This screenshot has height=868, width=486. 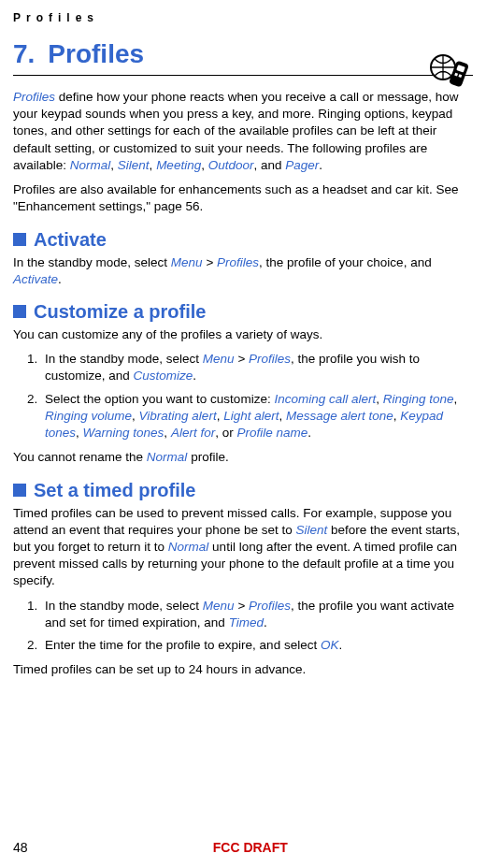 I want to click on chapter-heading: 7. Profiles, so click(x=243, y=54).